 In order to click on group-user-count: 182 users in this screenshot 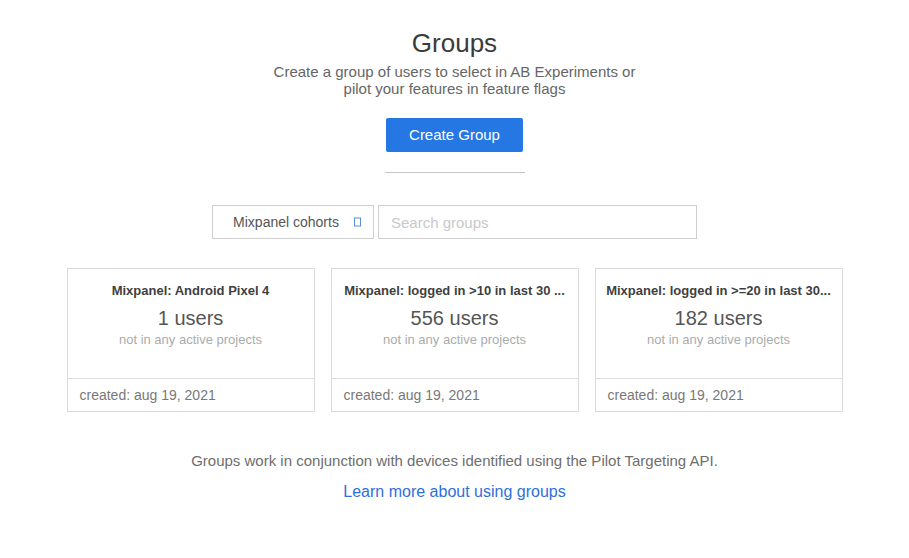, I will do `click(719, 318)`.